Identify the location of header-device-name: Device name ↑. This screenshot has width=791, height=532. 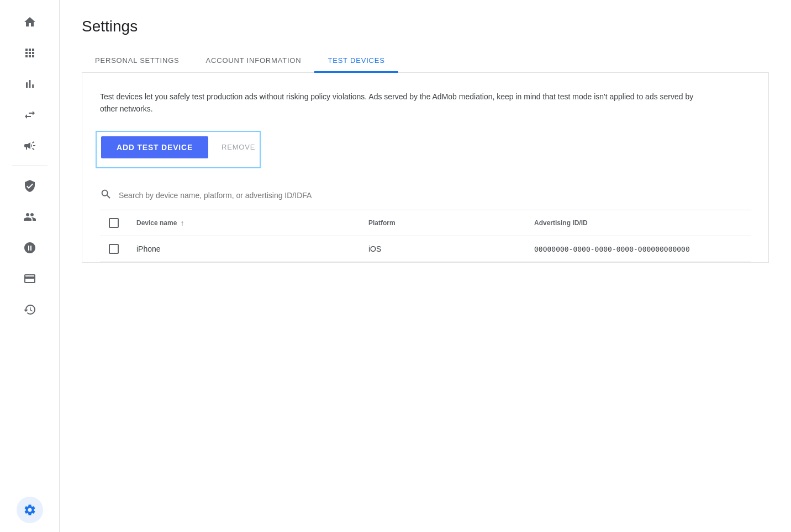
(244, 223).